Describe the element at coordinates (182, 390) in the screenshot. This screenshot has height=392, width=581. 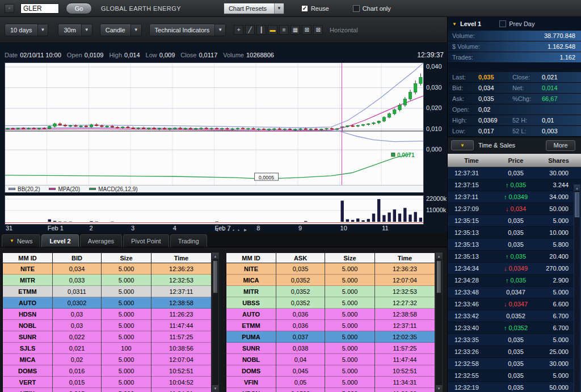
I see `time-cell: 11:34:31` at that location.